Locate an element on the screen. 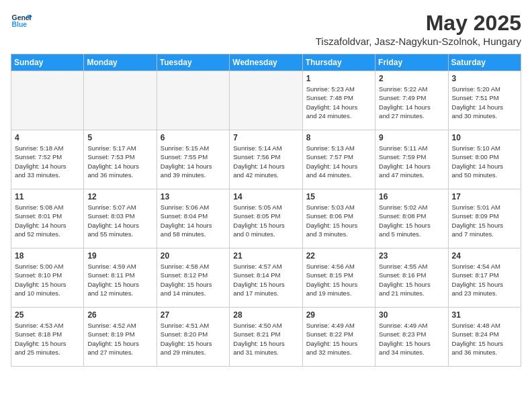  calendar-cell: 13Sunrise: 5:06 AM Sunset: 8:04 PM Dayli… is located at coordinates (193, 219).